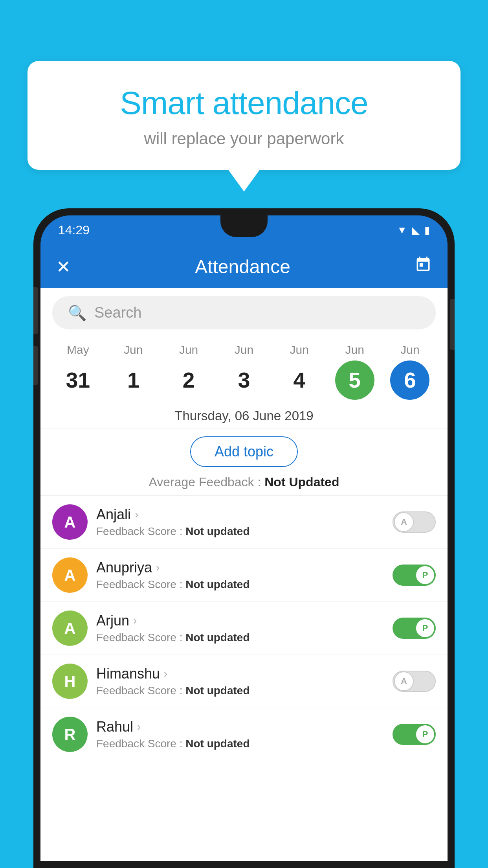  Describe the element at coordinates (244, 181) in the screenshot. I see `speech-bubble-tail` at that location.